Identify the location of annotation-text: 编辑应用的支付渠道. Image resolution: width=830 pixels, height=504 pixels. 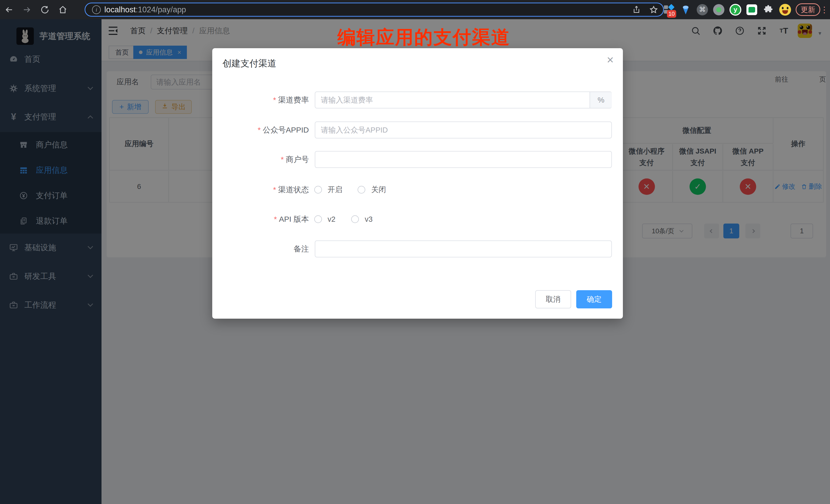
(424, 38).